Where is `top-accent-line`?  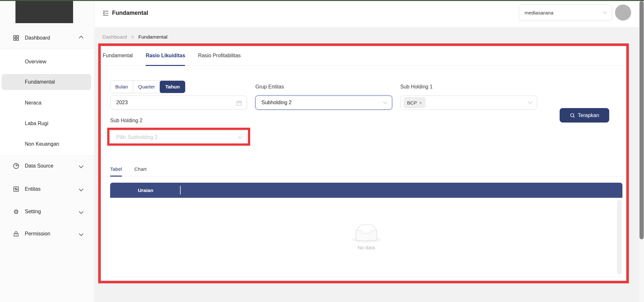
top-accent-line is located at coordinates (322, 1).